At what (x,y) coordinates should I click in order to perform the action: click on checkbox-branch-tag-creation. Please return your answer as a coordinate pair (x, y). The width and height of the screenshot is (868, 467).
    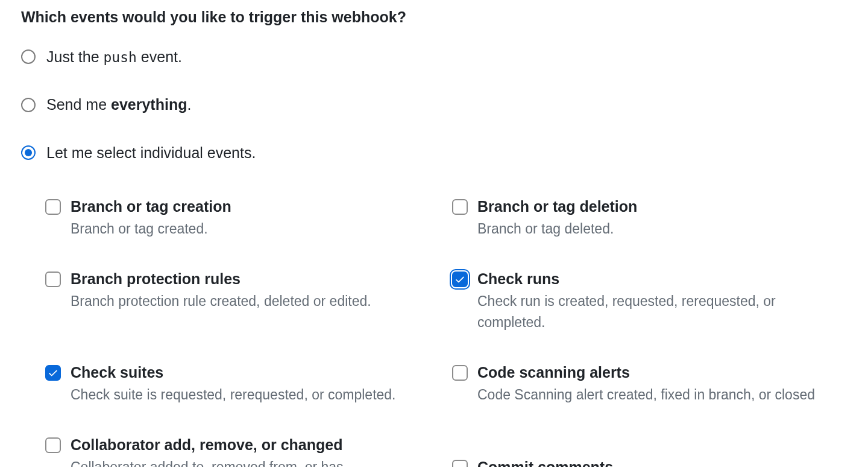
    Looking at the image, I should click on (53, 207).